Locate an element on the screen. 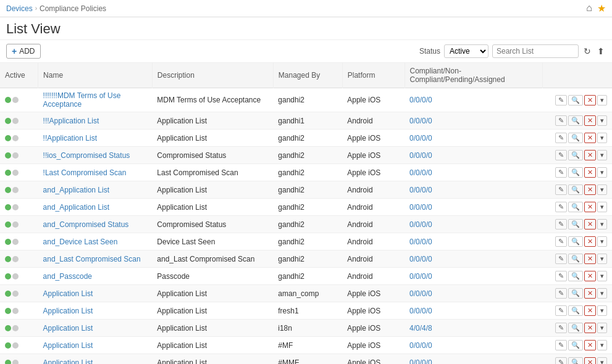 The image size is (612, 364). name-link: and_Compromised Status is located at coordinates (86, 225).